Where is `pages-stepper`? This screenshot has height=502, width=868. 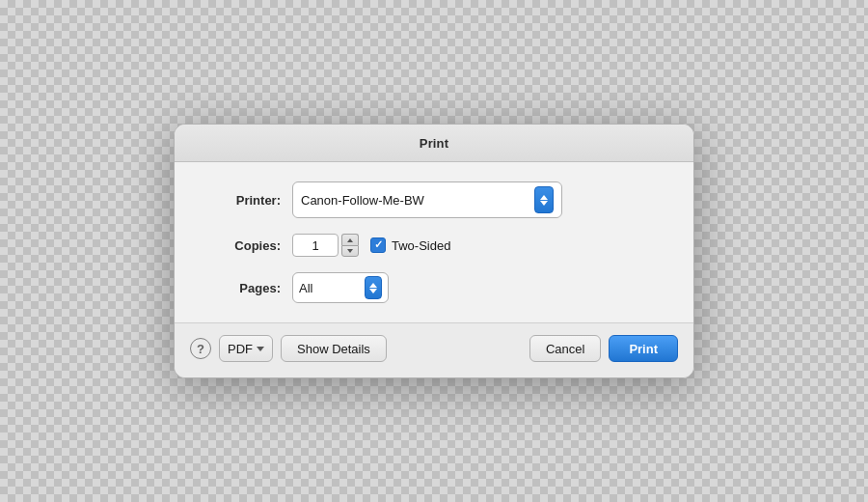
pages-stepper is located at coordinates (373, 288).